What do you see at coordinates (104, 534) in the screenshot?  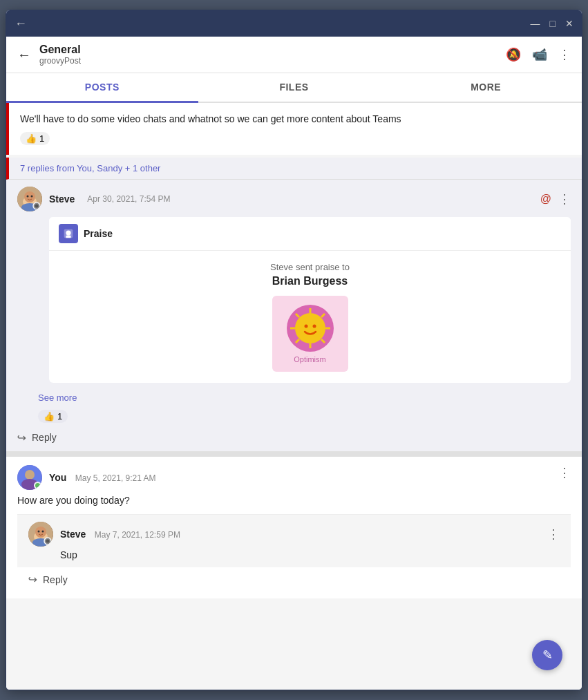 I see `nested-reply-left: Steve May 7, 2021, 12:59 PM` at bounding box center [104, 534].